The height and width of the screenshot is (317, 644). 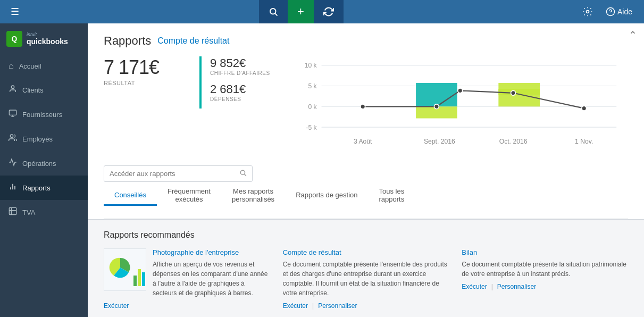 What do you see at coordinates (152, 71) in the screenshot?
I see `result-section: 7 171€ RÉSULTAT` at bounding box center [152, 71].